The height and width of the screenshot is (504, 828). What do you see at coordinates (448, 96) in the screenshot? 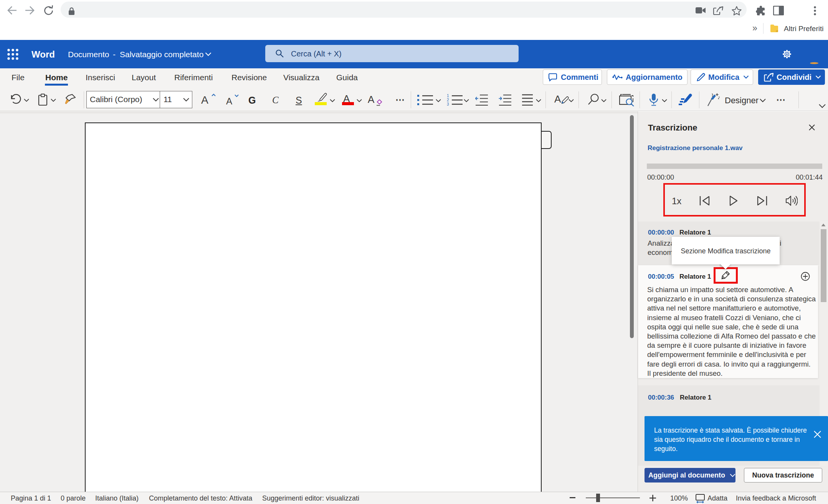
I see `svg-text: 1` at bounding box center [448, 96].